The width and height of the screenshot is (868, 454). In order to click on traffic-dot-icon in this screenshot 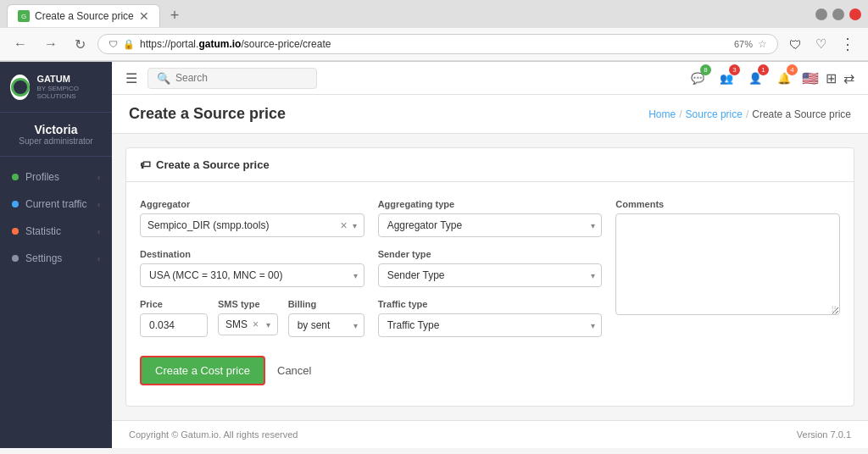, I will do `click(15, 204)`.